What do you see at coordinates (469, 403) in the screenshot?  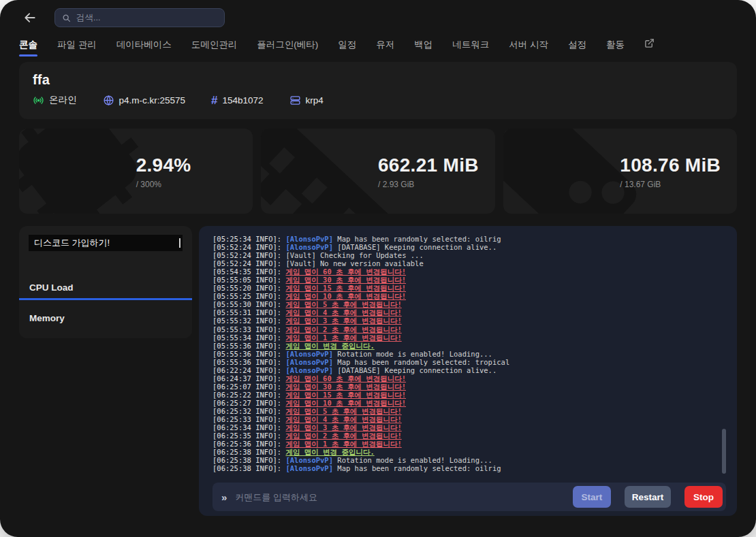 I see `console-line: [06:25:27 INFO]: 게임 맵이 10 초 후에 변경됩니다!` at bounding box center [469, 403].